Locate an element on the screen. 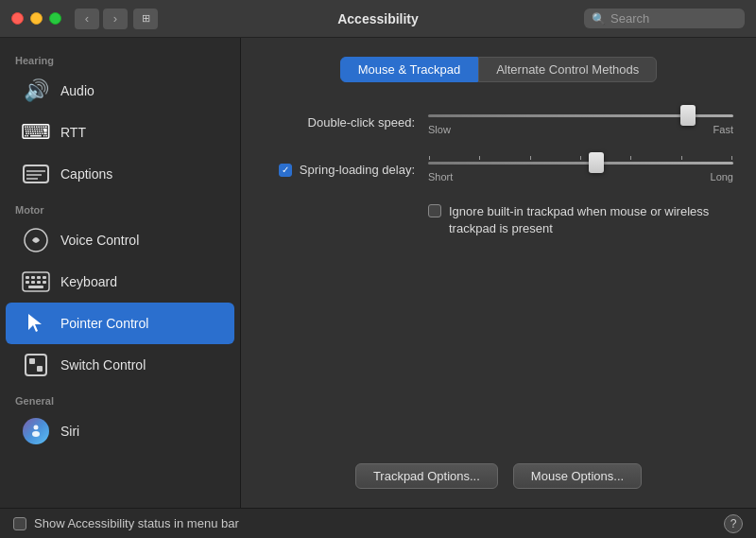  double-click-label: Double-click speed: is located at coordinates (339, 123).